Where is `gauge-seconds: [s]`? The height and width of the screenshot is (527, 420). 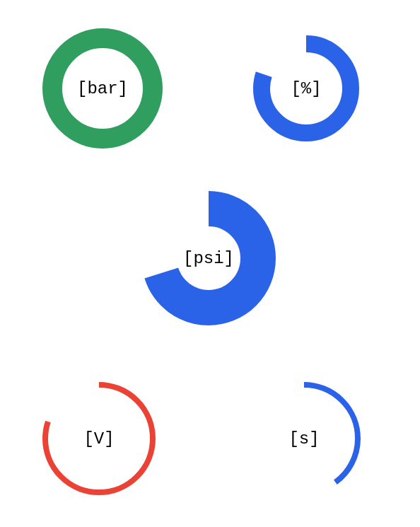 gauge-seconds: [s] is located at coordinates (304, 439).